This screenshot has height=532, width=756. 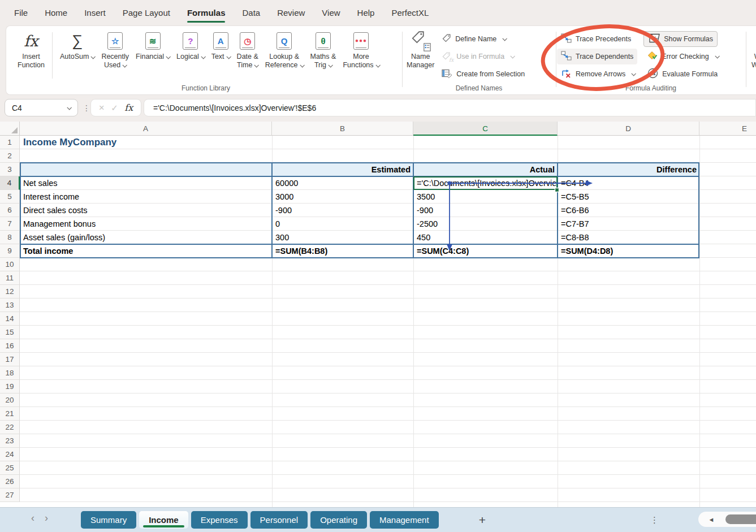 I want to click on row-header-5: 5, so click(x=10, y=197).